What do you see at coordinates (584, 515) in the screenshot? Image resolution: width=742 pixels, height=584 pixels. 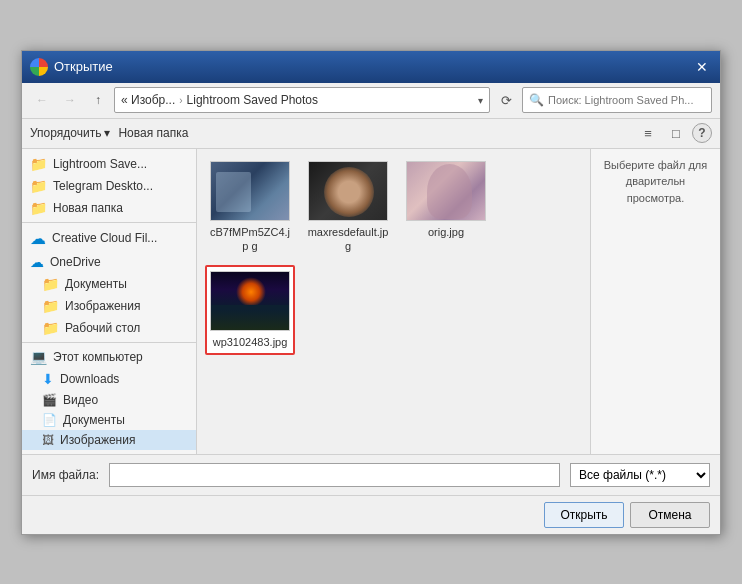 I see `open-button: Открыть` at bounding box center [584, 515].